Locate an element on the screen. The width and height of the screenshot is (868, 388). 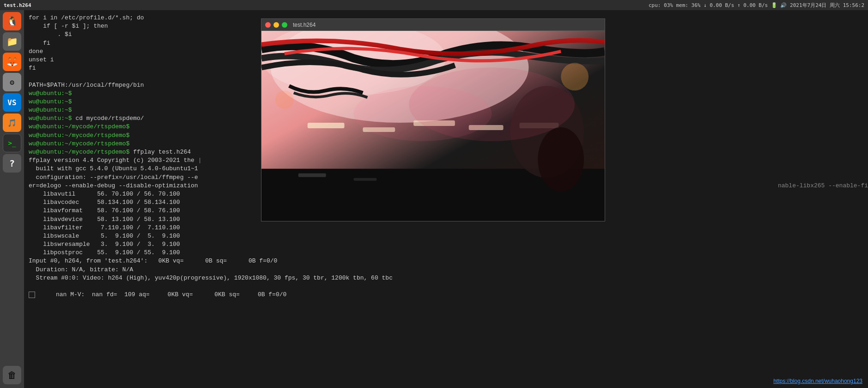
vlc-icon: 🎵 is located at coordinates (12, 123).